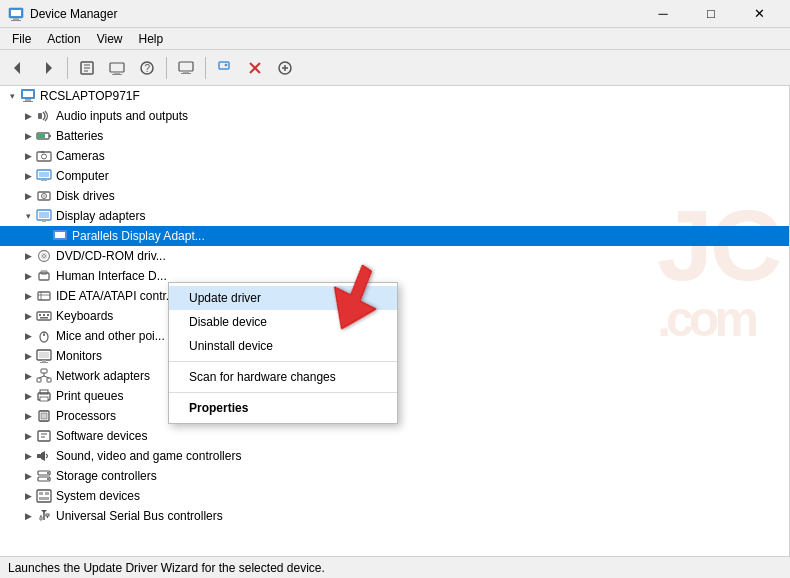  What do you see at coordinates (394, 516) in the screenshot?
I see `tree-item-usb: ▶ Universal Serial Bus controllers` at bounding box center [394, 516].